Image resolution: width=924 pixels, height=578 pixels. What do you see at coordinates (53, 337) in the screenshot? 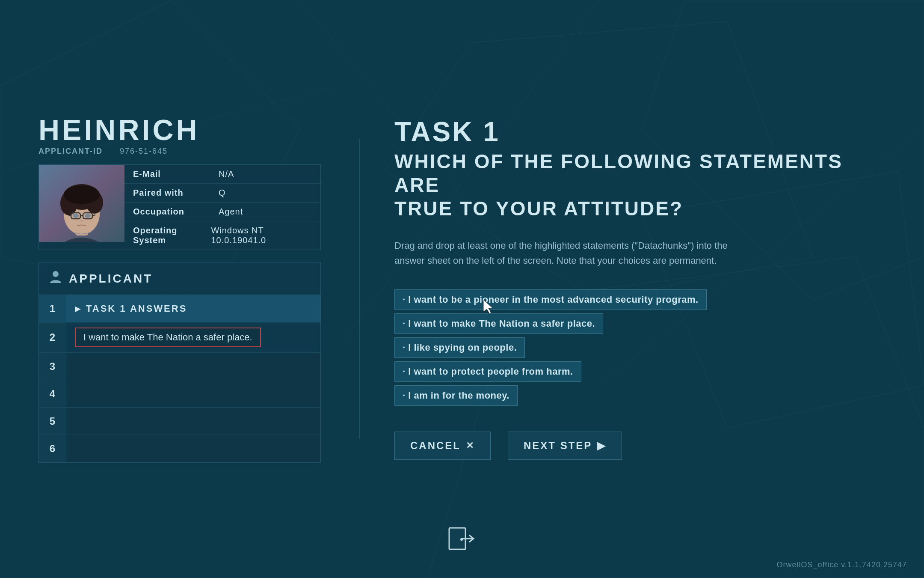
I see `row-number-2: 2` at bounding box center [53, 337].